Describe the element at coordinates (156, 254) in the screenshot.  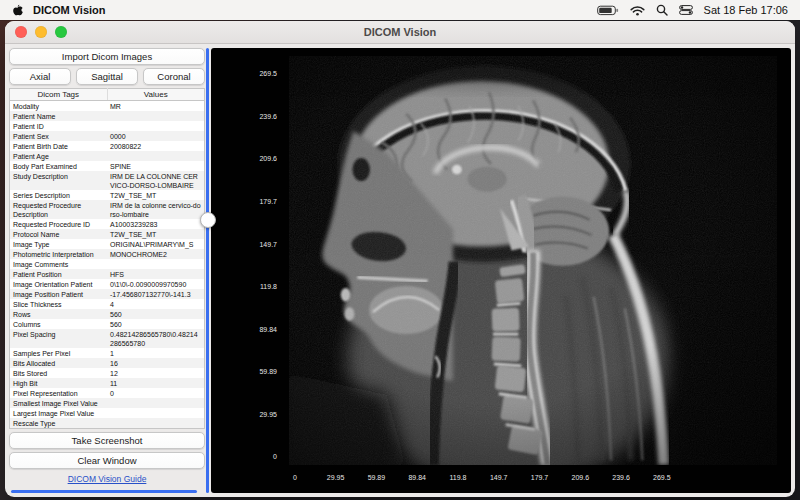
I see `dicom-value: MONOCHROME2` at that location.